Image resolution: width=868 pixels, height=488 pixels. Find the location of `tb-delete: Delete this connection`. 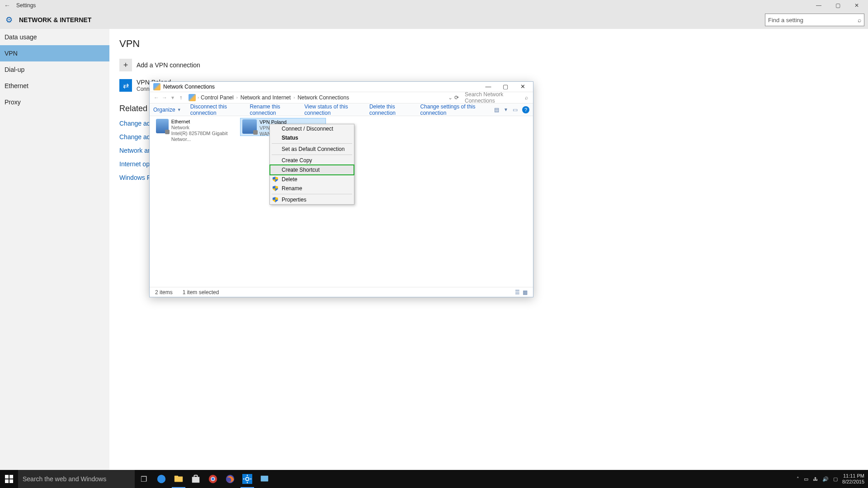

tb-delete: Delete this connection is located at coordinates (390, 110).